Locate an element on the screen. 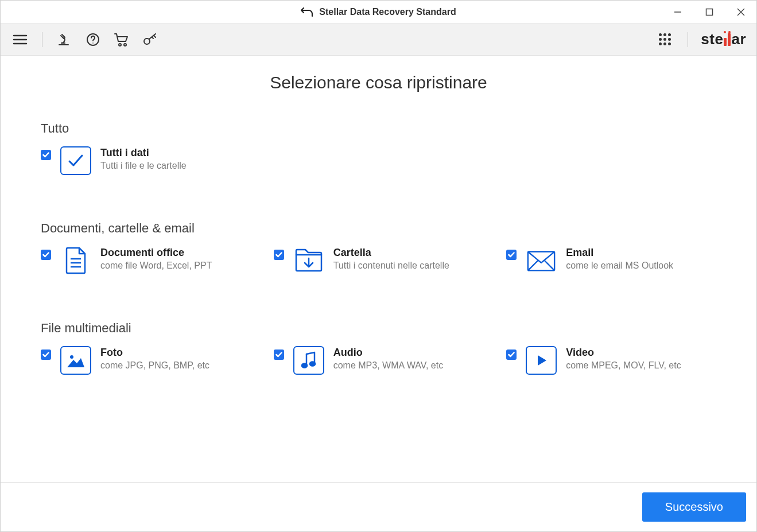 Image resolution: width=757 pixels, height=532 pixels. brand-ll-icon is located at coordinates (727, 40).